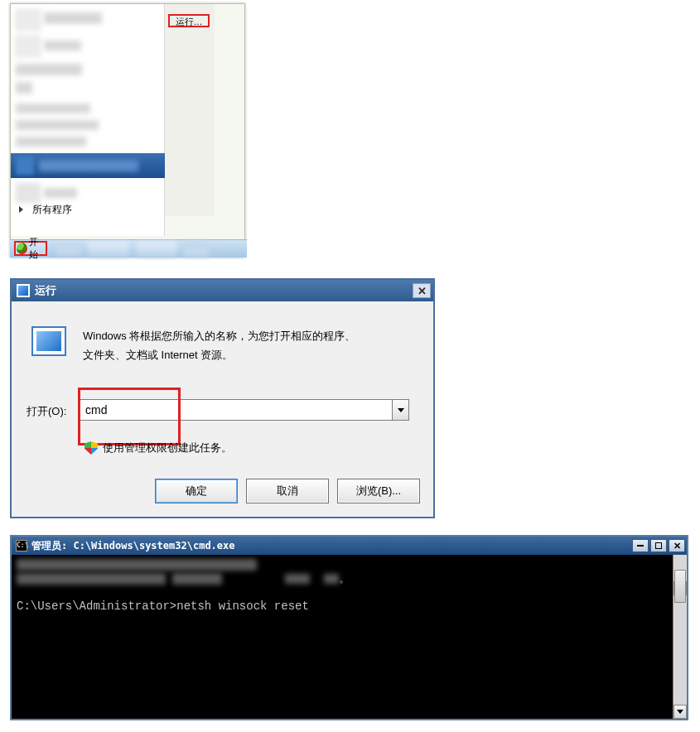 The image size is (700, 732). What do you see at coordinates (640, 546) in the screenshot?
I see `minimize-button` at bounding box center [640, 546].